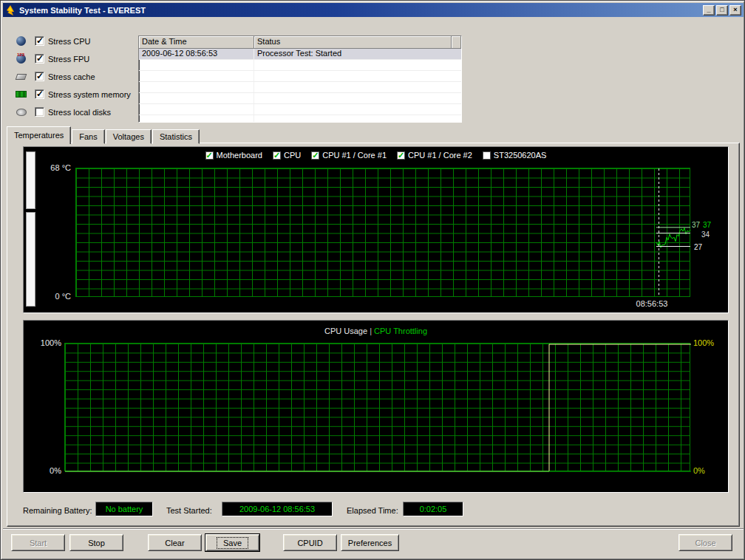 The width and height of the screenshot is (745, 560). I want to click on cpu-icon, so click(21, 41).